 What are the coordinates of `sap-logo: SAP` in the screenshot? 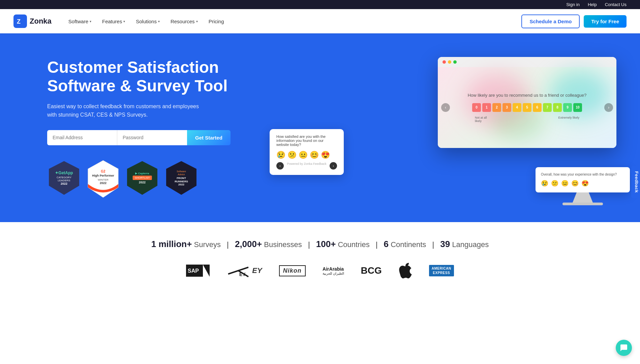 It's located at (198, 271).